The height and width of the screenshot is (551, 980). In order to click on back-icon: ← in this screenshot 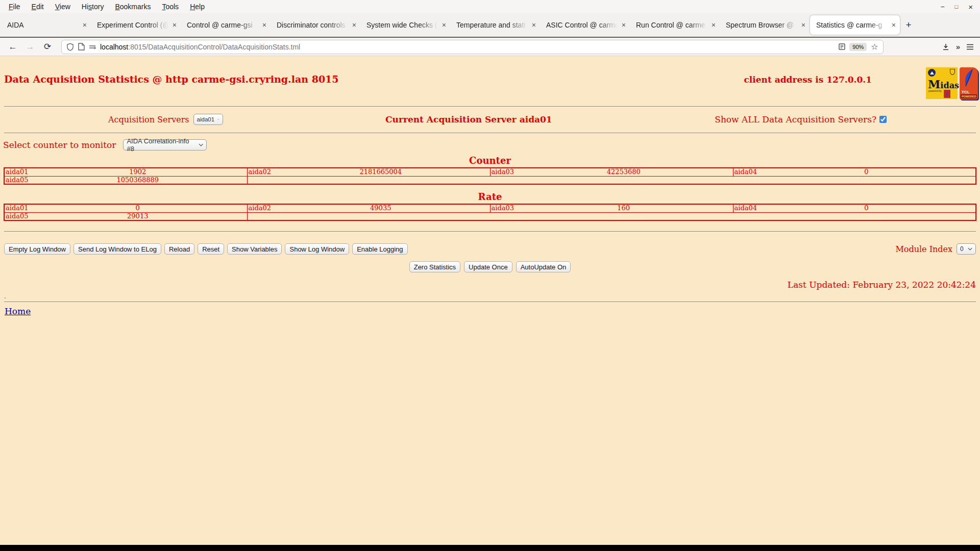, I will do `click(13, 47)`.